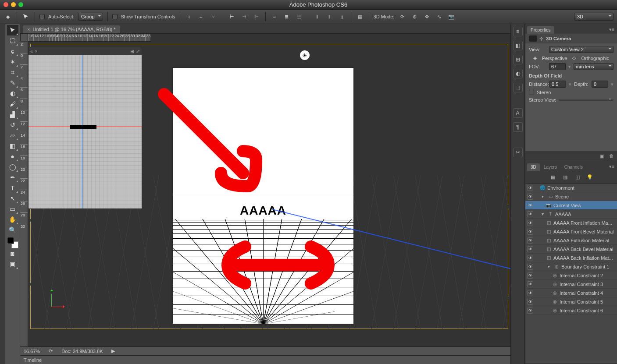 The image size is (617, 364). Describe the element at coordinates (571, 267) in the screenshot. I see `tree-row: 👁▾◎Boundary Constraint 1` at that location.